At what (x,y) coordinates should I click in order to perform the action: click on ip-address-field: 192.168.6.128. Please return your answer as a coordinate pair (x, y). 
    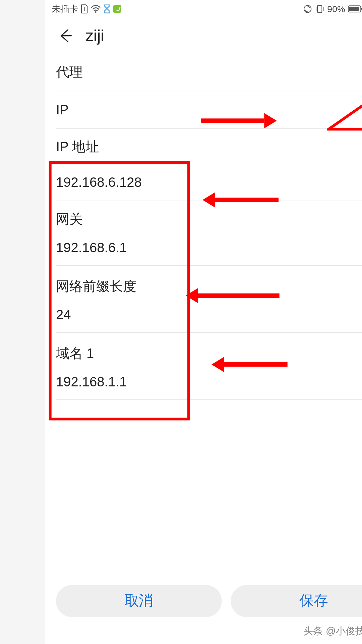
    Looking at the image, I should click on (209, 181).